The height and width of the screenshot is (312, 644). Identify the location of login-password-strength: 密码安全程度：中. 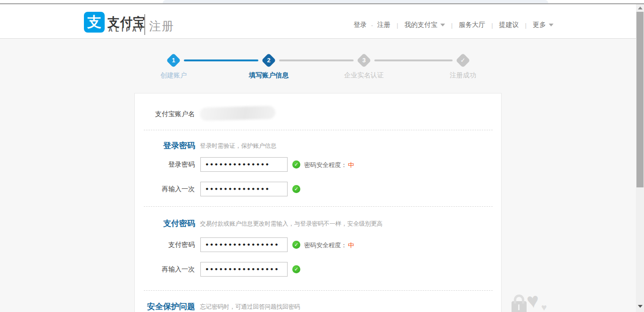
(329, 165).